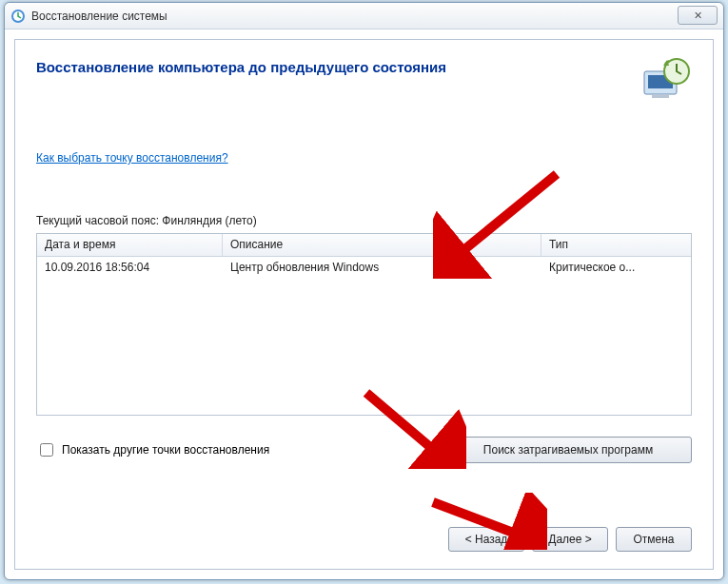 The height and width of the screenshot is (584, 728). Describe the element at coordinates (698, 15) in the screenshot. I see `close-icon: ✕` at that location.